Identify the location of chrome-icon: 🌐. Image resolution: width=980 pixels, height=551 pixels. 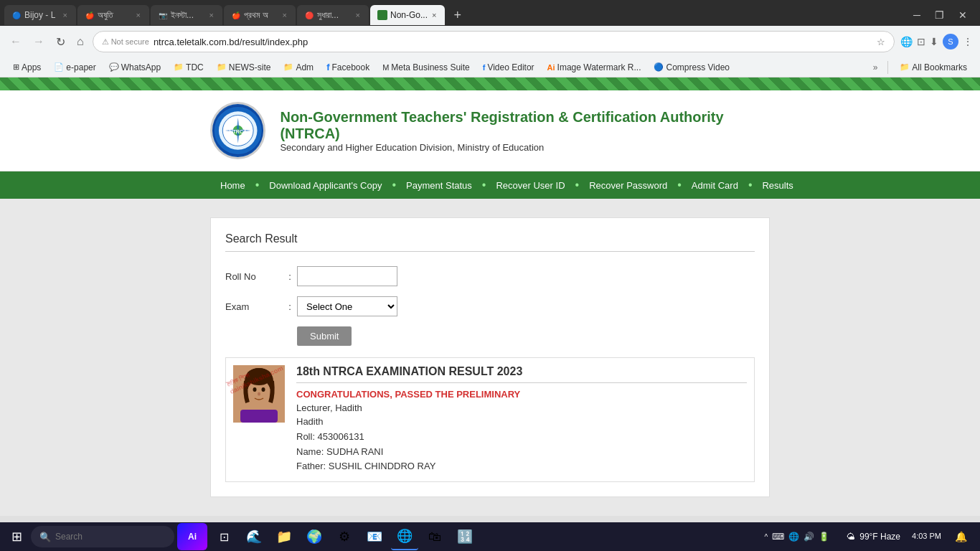
(405, 536).